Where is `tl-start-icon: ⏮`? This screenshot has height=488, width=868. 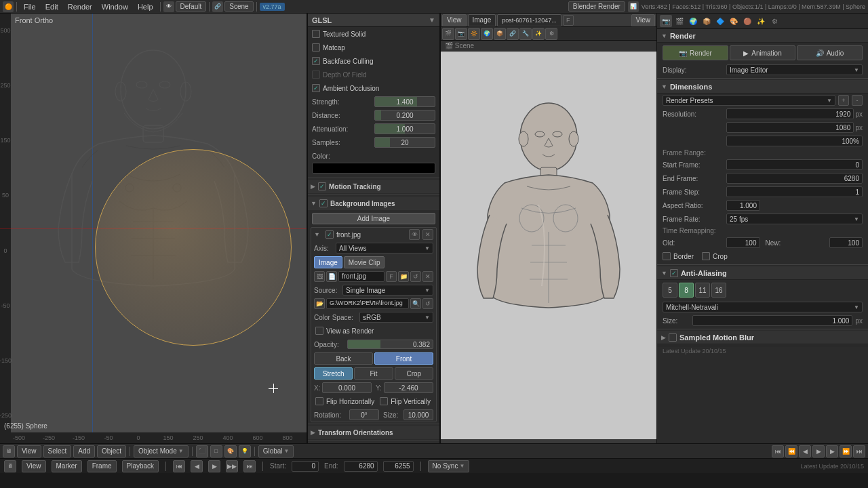
tl-start-icon: ⏮ is located at coordinates (179, 466).